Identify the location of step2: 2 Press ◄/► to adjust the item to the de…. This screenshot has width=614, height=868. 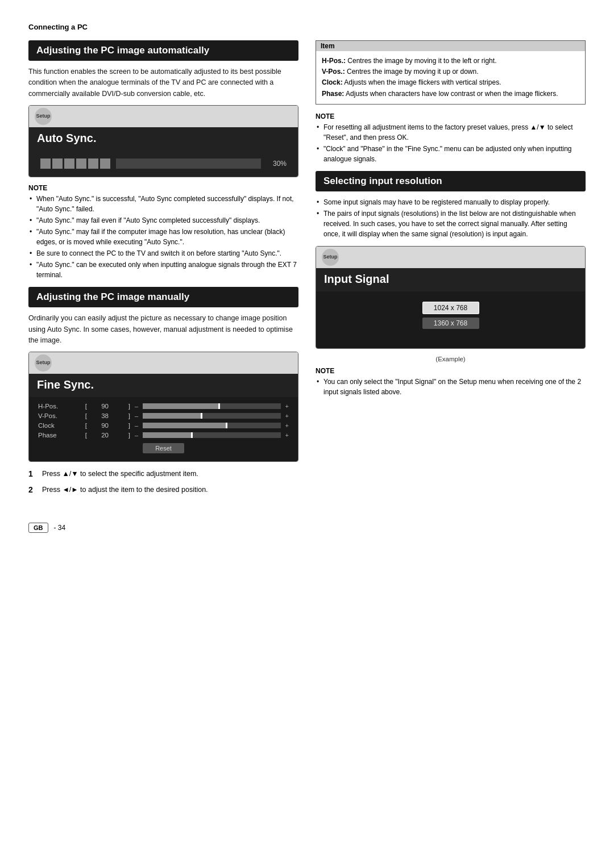
(164, 490).